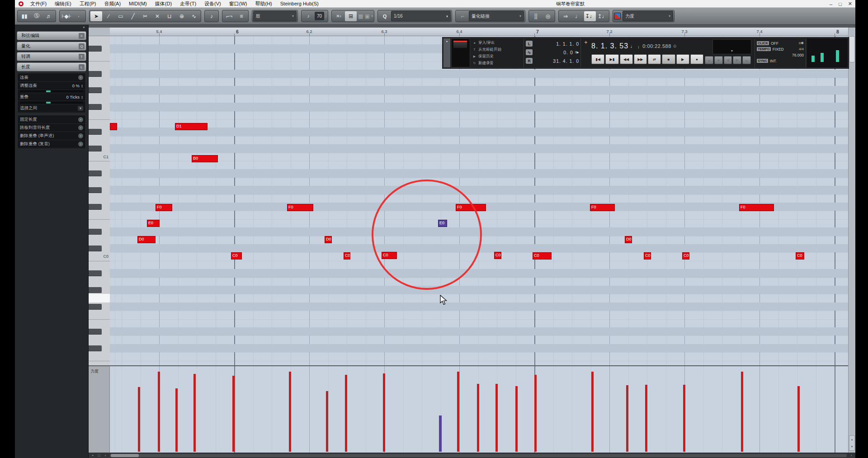  I want to click on insert-velocity-field: 70, so click(319, 16).